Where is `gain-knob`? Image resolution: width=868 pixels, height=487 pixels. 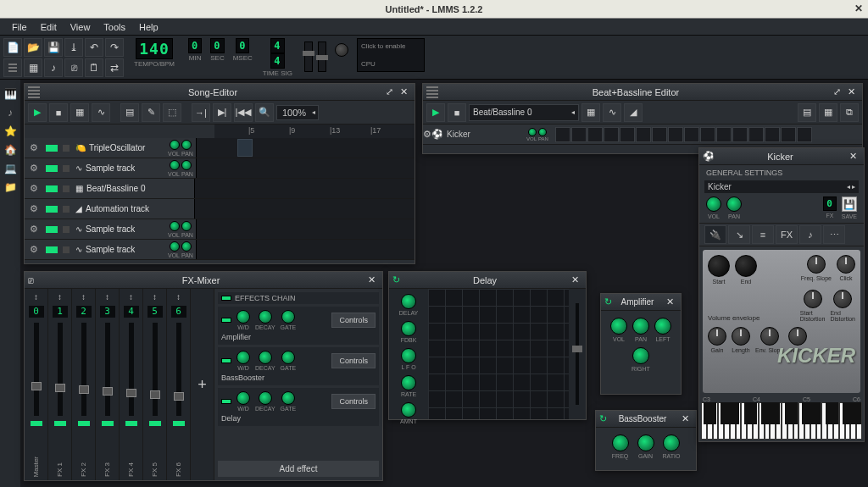 gain-knob is located at coordinates (717, 336).